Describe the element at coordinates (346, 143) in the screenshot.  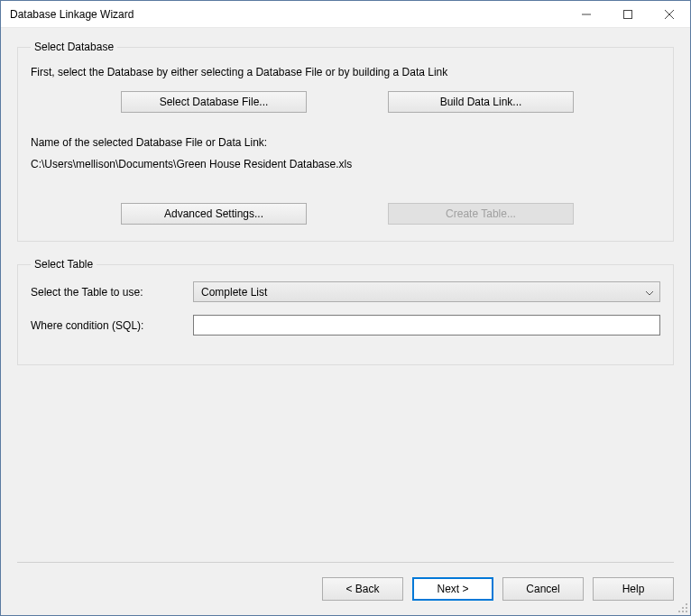
I see `selected-file-label: Name of the selected Database File or Da…` at that location.